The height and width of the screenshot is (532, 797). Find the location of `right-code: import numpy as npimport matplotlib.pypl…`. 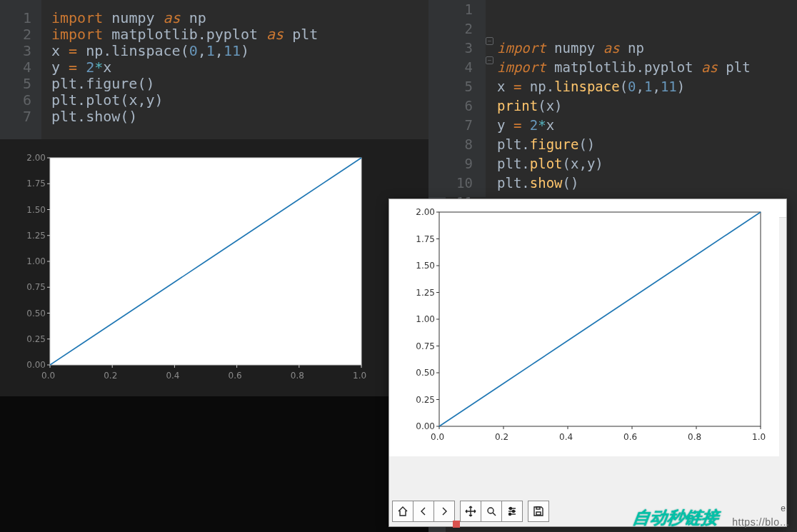

right-code: import numpy as npimport matplotlib.pypl… is located at coordinates (641, 99).